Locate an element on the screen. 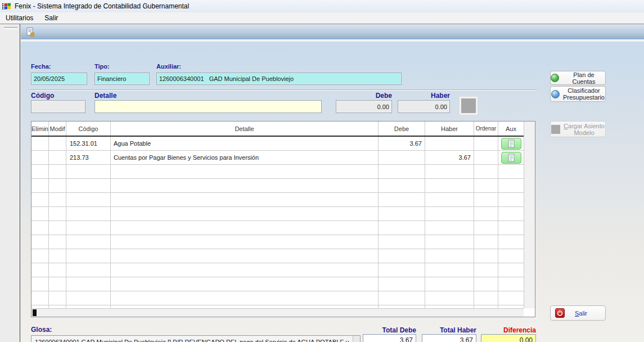 The image size is (644, 342). detalle-entry-label: Detalle is located at coordinates (106, 96).